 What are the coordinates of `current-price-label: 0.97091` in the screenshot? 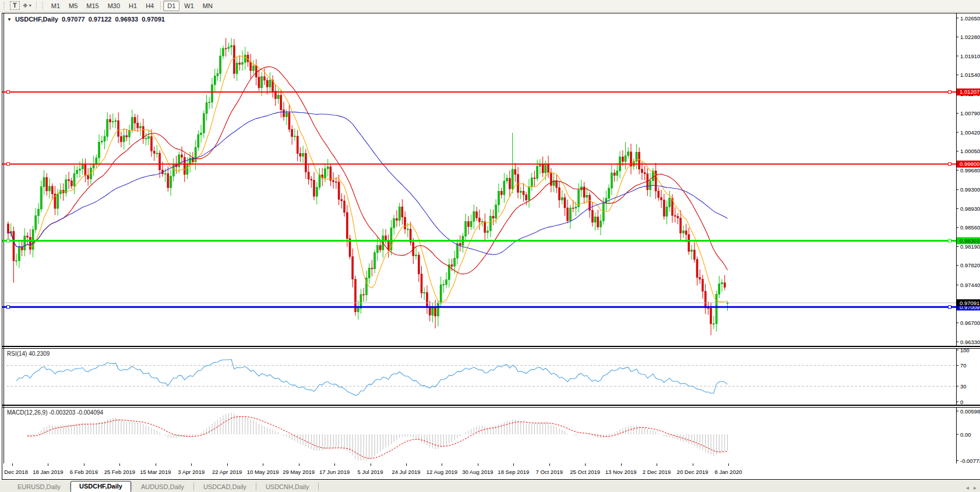 It's located at (970, 303).